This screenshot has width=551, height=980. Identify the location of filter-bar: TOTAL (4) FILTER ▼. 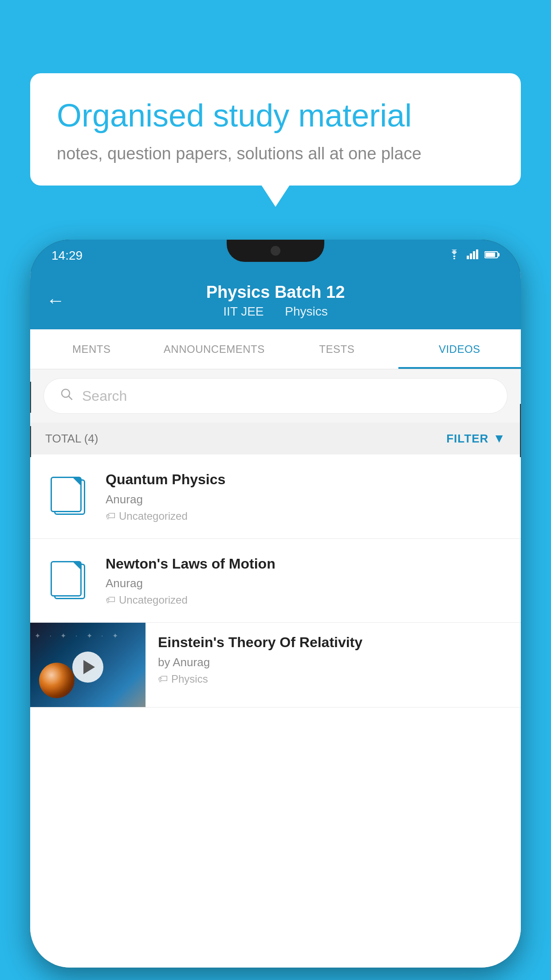
(276, 439).